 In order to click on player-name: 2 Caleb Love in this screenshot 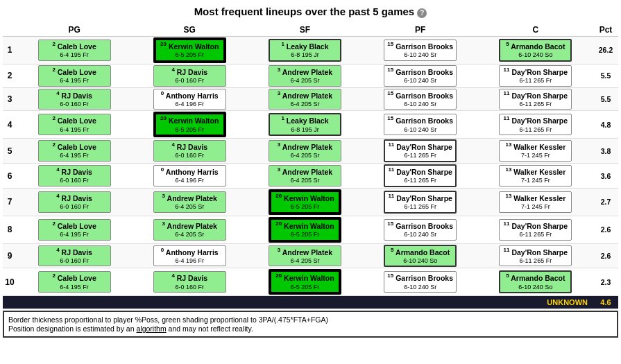, I will do `click(75, 72)`.